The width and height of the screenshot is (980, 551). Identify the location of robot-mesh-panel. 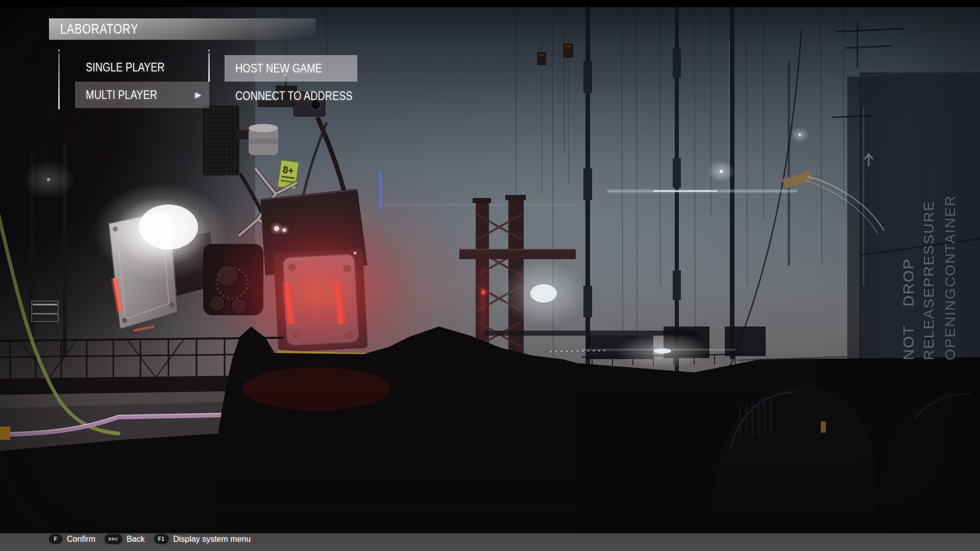
(221, 141).